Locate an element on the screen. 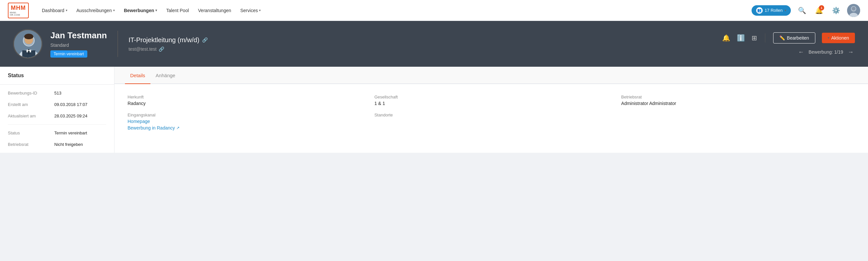 The height and width of the screenshot is (261, 868). tab-anhaenge: Anhänge is located at coordinates (165, 75).